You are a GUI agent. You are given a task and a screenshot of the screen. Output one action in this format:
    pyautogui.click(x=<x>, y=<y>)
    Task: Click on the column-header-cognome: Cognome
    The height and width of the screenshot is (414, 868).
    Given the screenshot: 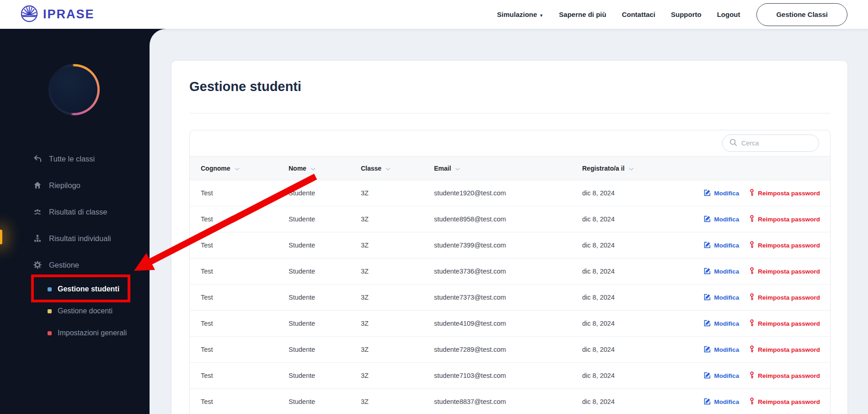 What is the action you would take?
    pyautogui.click(x=239, y=168)
    